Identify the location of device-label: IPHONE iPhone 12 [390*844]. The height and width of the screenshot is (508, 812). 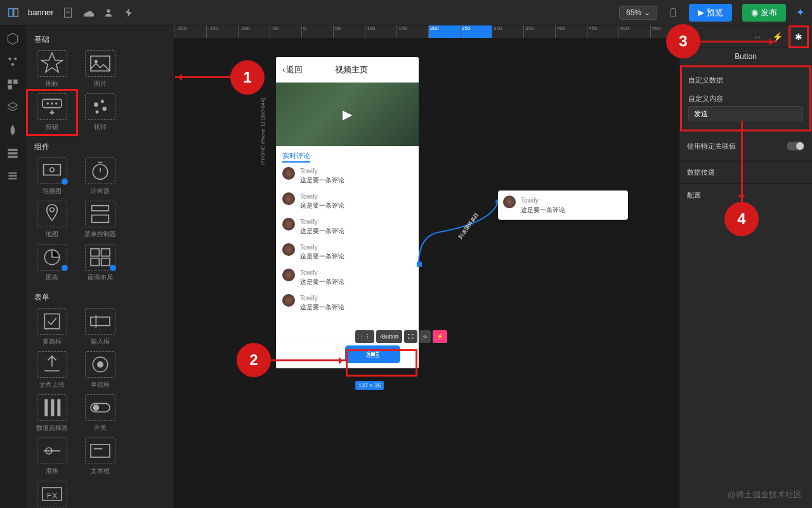
(263, 132).